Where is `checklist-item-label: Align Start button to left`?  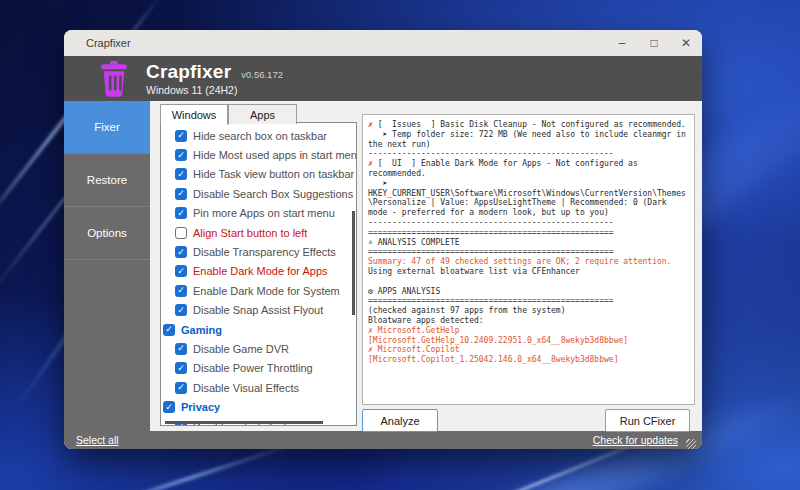
checklist-item-label: Align Start button to left is located at coordinates (250, 233).